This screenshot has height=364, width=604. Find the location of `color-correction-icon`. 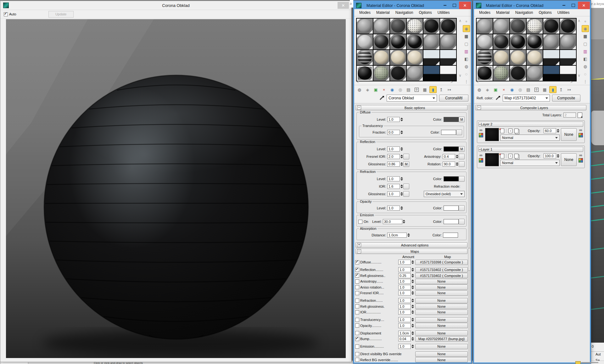

color-correction-icon is located at coordinates (481, 160).